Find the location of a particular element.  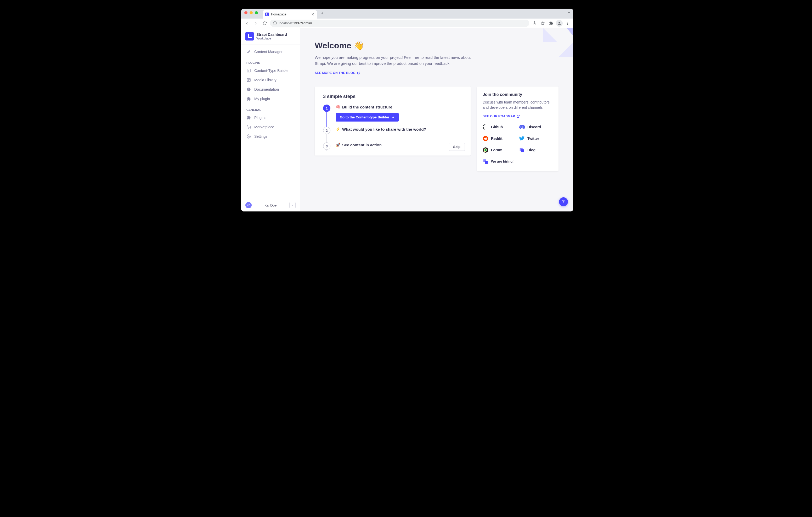

sidebar: Strapi Dashboard Workplace Content Manag… is located at coordinates (270, 120).